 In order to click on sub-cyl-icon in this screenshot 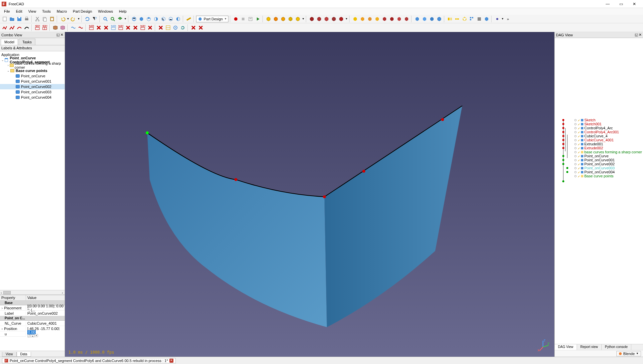, I will do `click(319, 19)`.